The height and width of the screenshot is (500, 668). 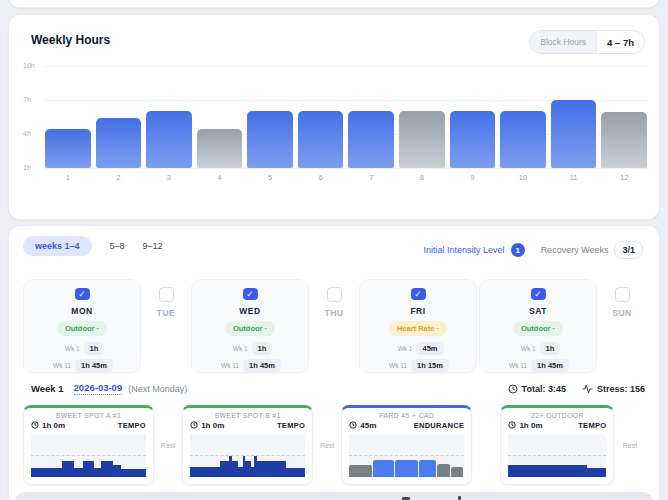 What do you see at coordinates (473, 122) in the screenshot?
I see `week-bar: 9` at bounding box center [473, 122].